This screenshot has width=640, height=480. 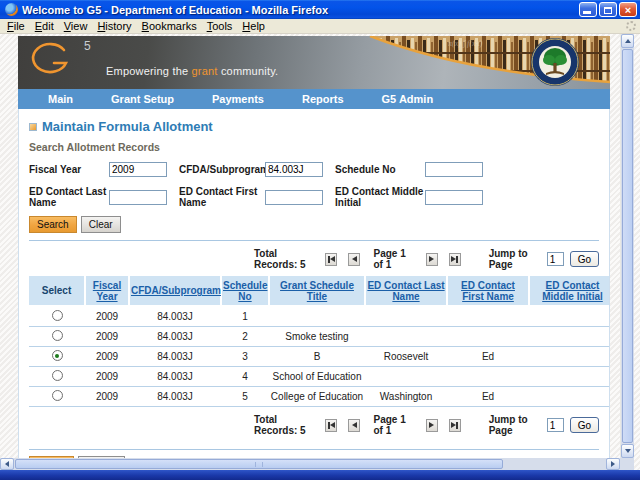 What do you see at coordinates (394, 425) in the screenshot?
I see `page-indicator: Page 1 of 1` at bounding box center [394, 425].